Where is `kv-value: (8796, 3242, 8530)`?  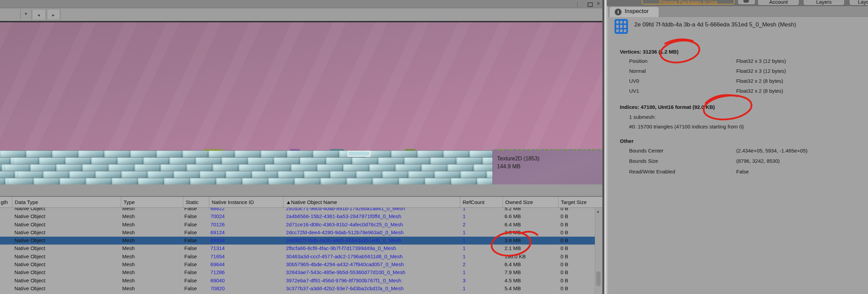 kv-value: (8796, 3242, 8530) is located at coordinates (758, 161).